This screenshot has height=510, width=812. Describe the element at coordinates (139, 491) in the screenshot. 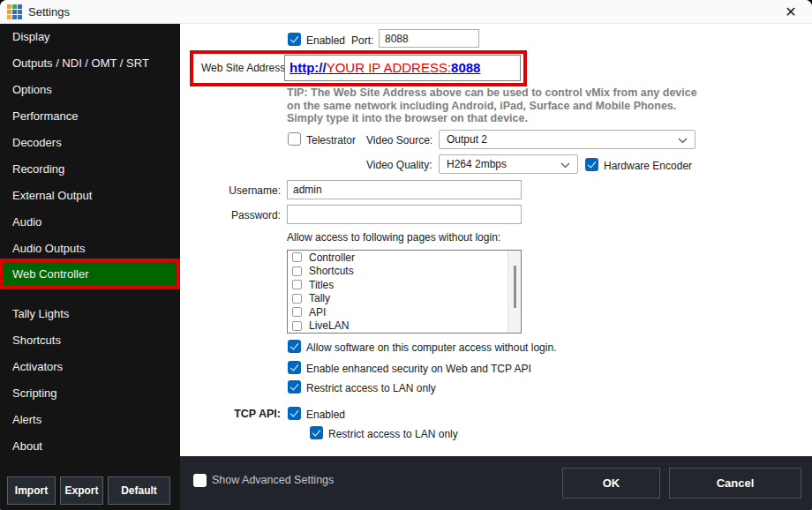

I see `default-button: Default` at that location.